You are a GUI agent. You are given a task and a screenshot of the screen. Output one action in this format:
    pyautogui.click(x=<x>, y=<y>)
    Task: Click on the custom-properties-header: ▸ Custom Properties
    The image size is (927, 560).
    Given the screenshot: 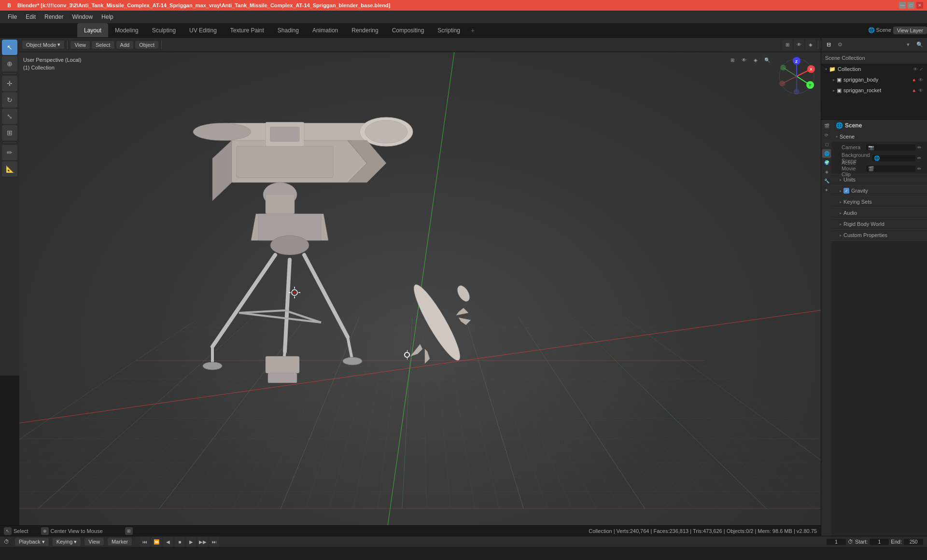 What is the action you would take?
    pyautogui.click(x=880, y=235)
    